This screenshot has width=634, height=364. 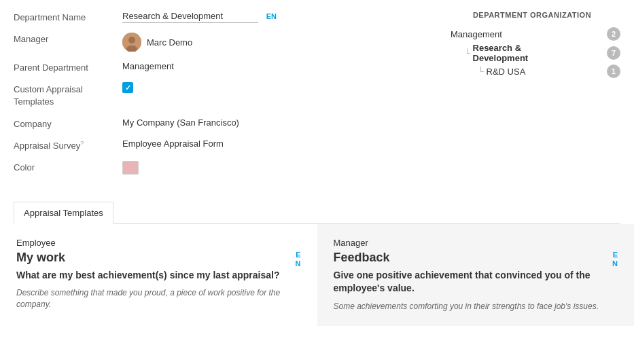 I want to click on manager-value: Marc Demo, so click(x=269, y=42).